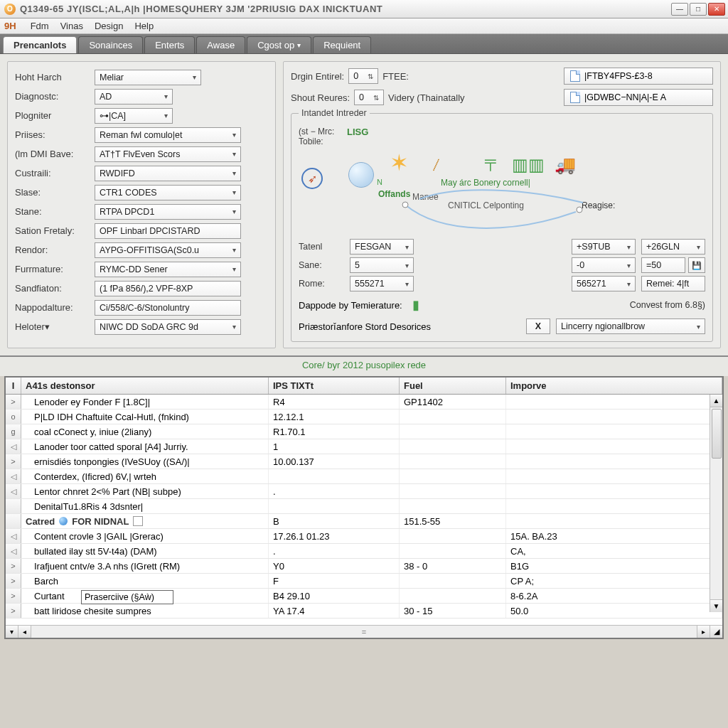 The image size is (728, 728). I want to click on scroll-left-icon: ▾, so click(12, 631).